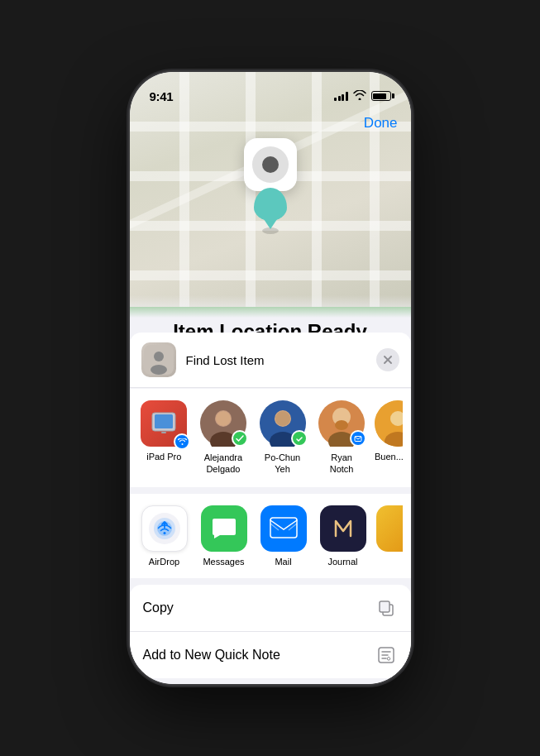 The width and height of the screenshot is (540, 756). Describe the element at coordinates (389, 529) in the screenshot. I see `more-icon-partial` at that location.